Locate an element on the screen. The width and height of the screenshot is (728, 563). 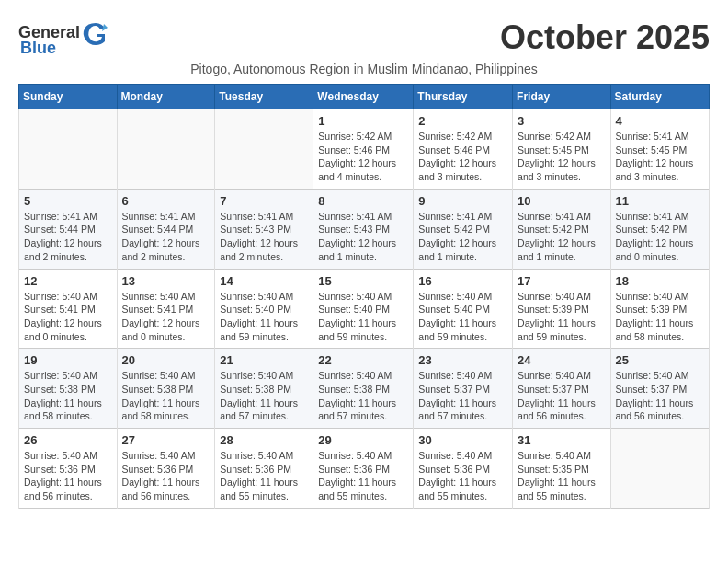
day-number: 19 is located at coordinates (68, 361).